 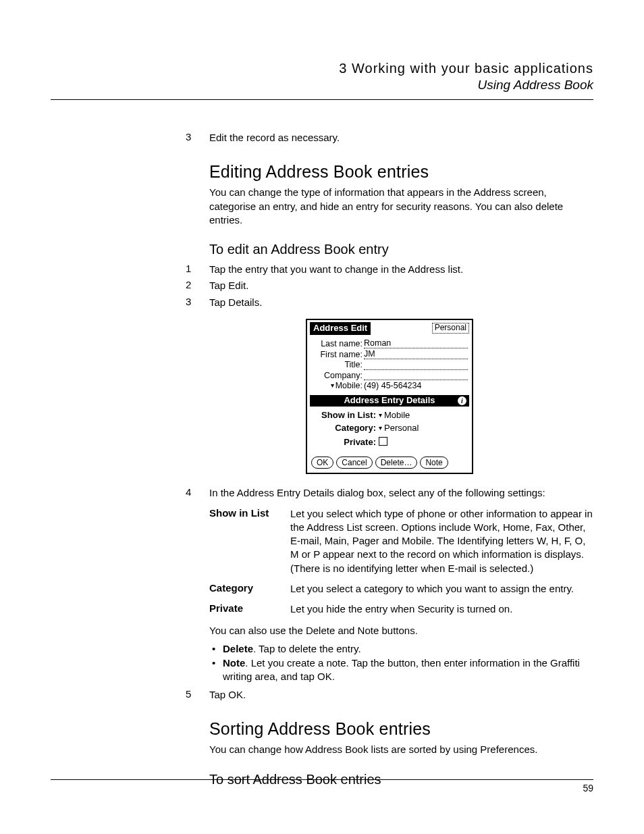 I want to click on paragraph: You can change how Address Book lists ar…, so click(x=401, y=750).